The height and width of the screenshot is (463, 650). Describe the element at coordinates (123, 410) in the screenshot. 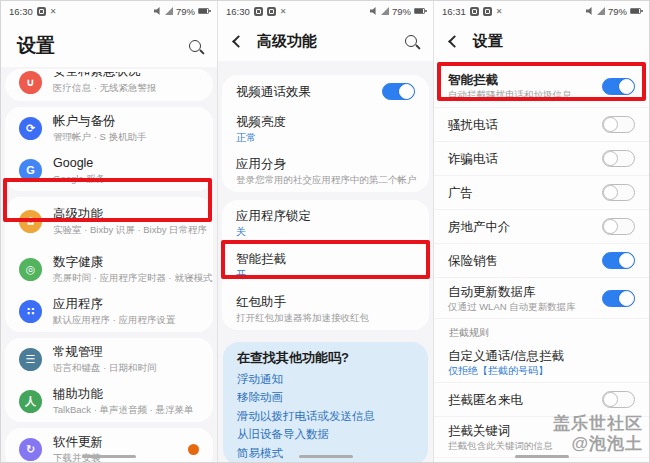

I see `item-subtitle: TalkBack · 单声道音频 · 悬浮菜单` at that location.